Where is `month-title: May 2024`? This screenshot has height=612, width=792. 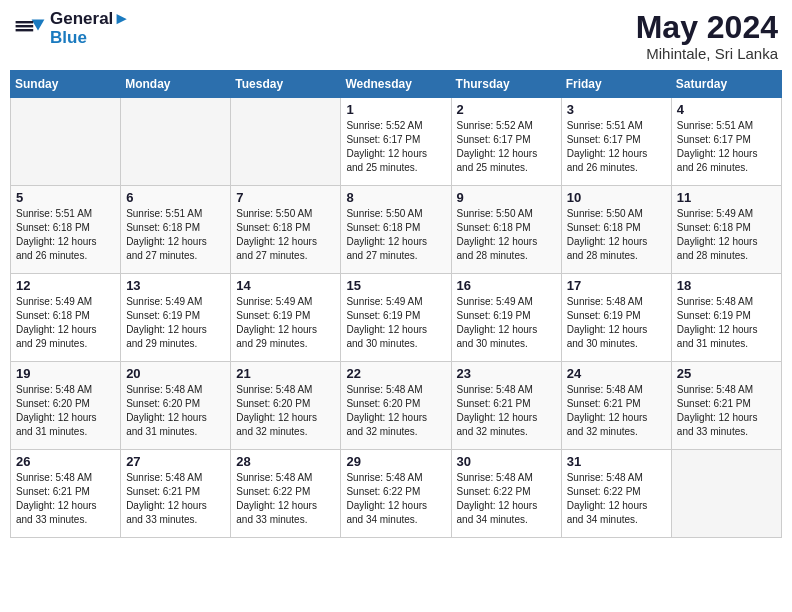 month-title: May 2024 is located at coordinates (707, 28).